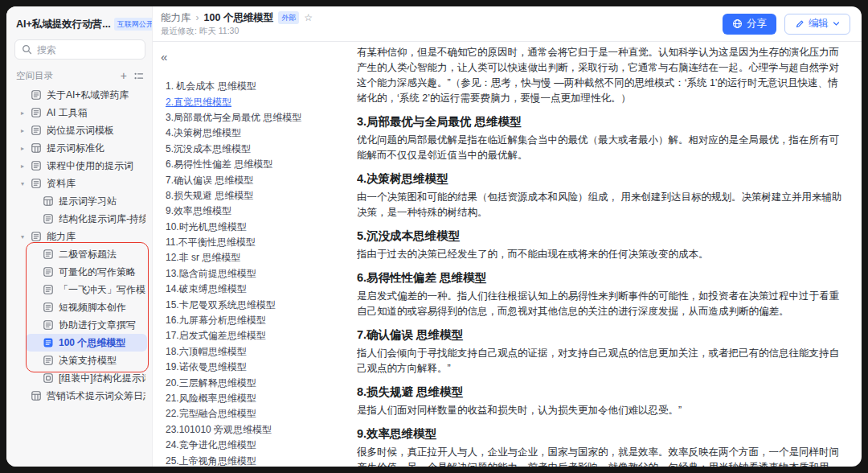 The height and width of the screenshot is (473, 868). Describe the element at coordinates (259, 243) in the screenshot. I see `toc-item: 11.不平衡性思维模型` at that location.